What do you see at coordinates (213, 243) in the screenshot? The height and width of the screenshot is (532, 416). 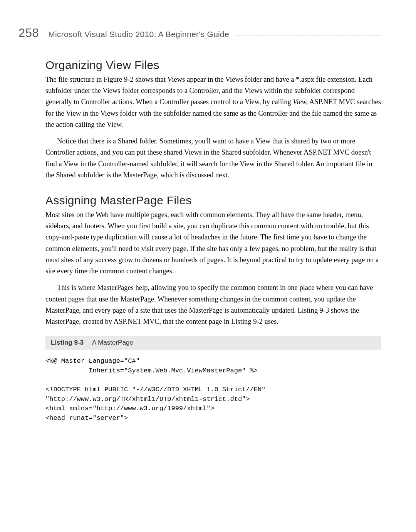 I see `section2-paragraph1: Most sites on the Web have multiple page…` at bounding box center [213, 243].